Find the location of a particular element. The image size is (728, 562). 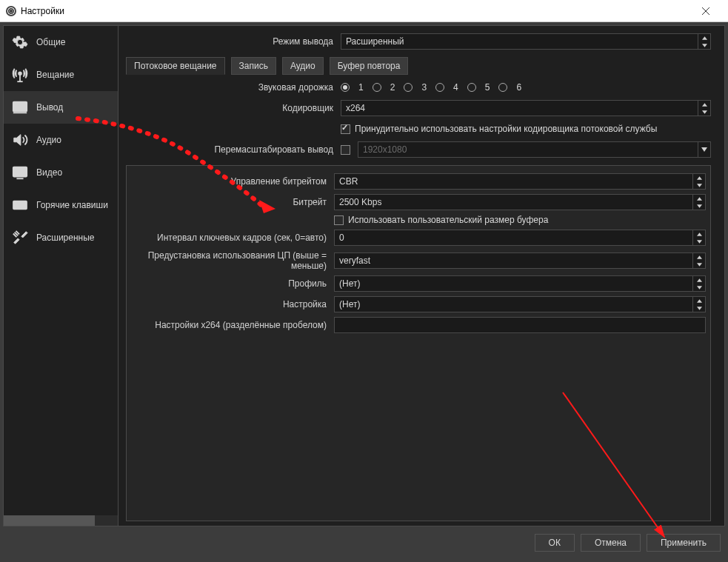

tab-recording: Запись is located at coordinates (253, 66).